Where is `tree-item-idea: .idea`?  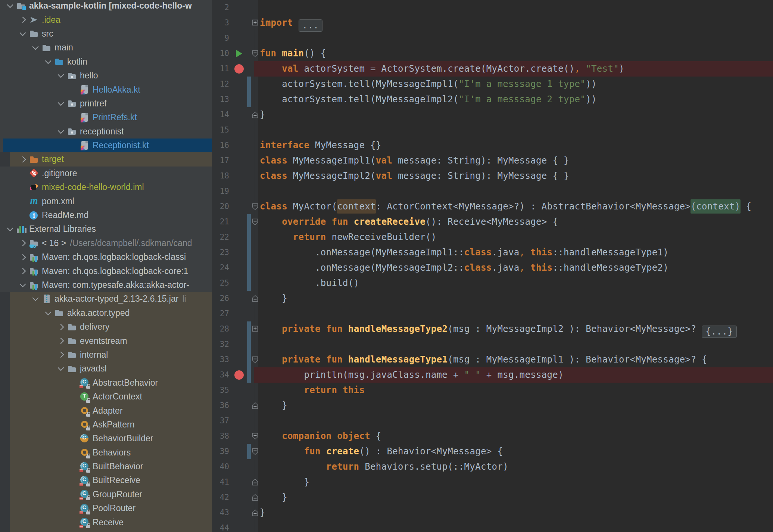
tree-item-idea: .idea is located at coordinates (106, 19).